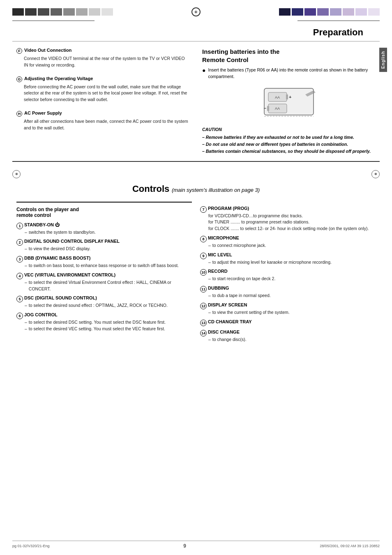  Describe the element at coordinates (203, 210) in the screenshot. I see `ctrl-num-7: 7` at that location.